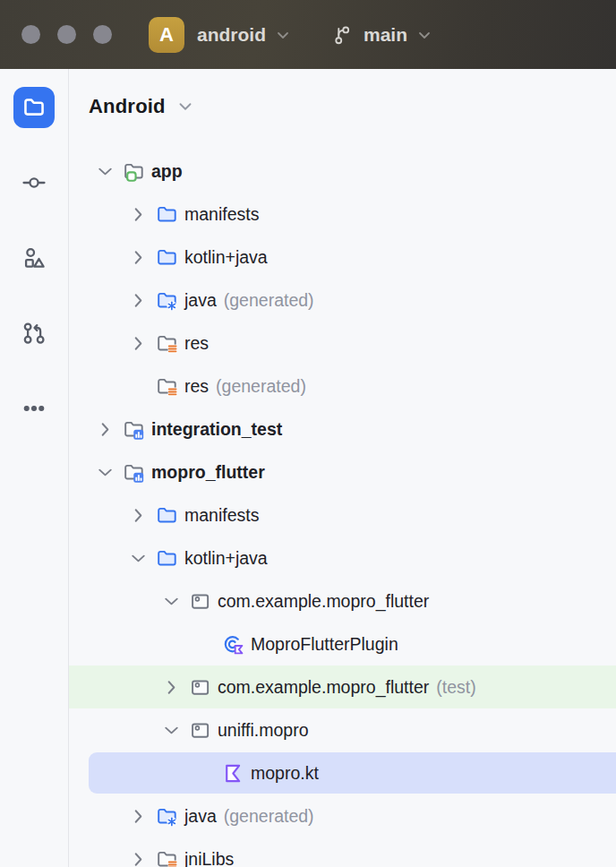 This screenshot has width=616, height=867. I want to click on module-app-folder-icon, so click(137, 171).